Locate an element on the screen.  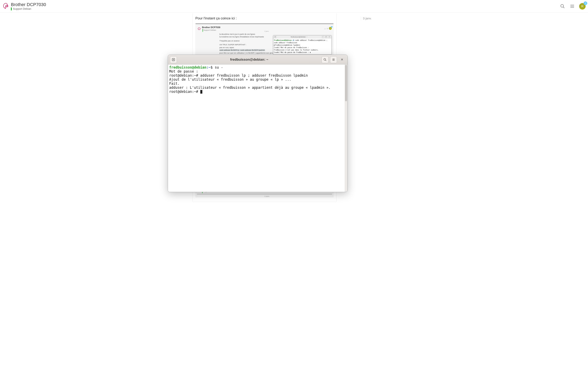
terminal-menu-button is located at coordinates (334, 60).